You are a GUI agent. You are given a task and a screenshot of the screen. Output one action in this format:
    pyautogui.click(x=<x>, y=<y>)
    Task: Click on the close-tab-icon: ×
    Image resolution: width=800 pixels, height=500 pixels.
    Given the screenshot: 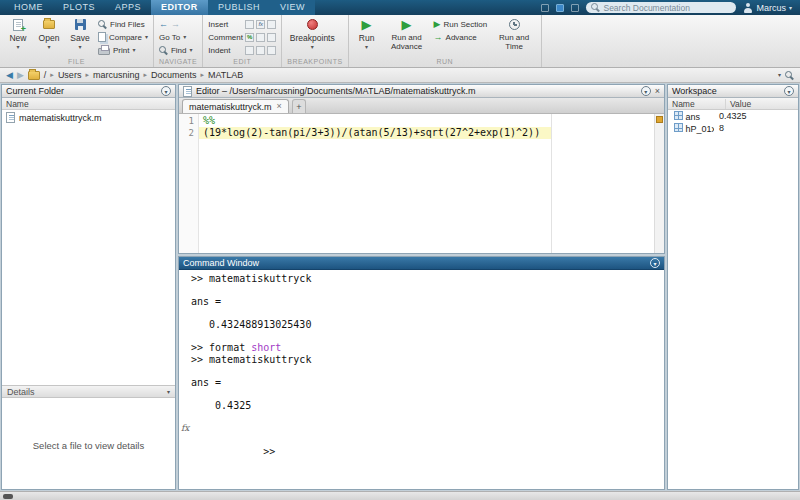 What is the action you would take?
    pyautogui.click(x=280, y=106)
    